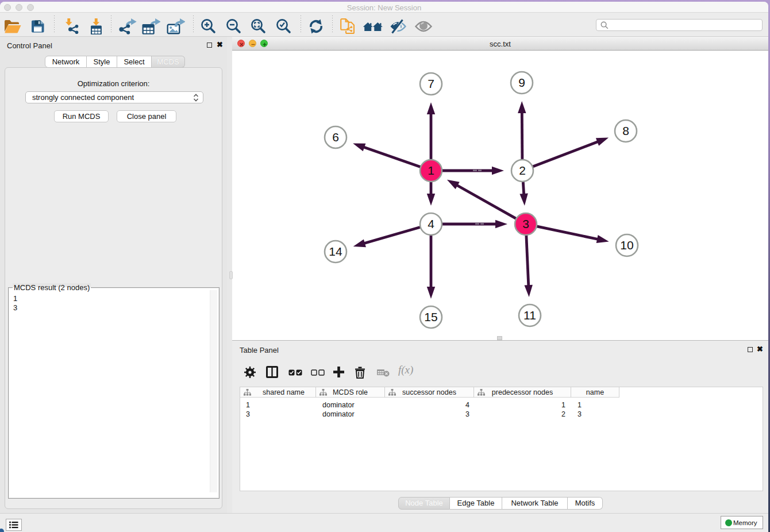 Image resolution: width=770 pixels, height=532 pixels. Describe the element at coordinates (530, 315) in the screenshot. I see `svg-text: 11` at that location.